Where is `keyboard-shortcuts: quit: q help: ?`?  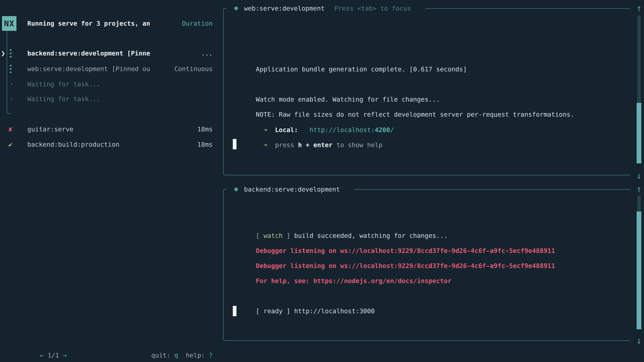
keyboard-shortcuts: quit: q help: ? is located at coordinates (166, 340).